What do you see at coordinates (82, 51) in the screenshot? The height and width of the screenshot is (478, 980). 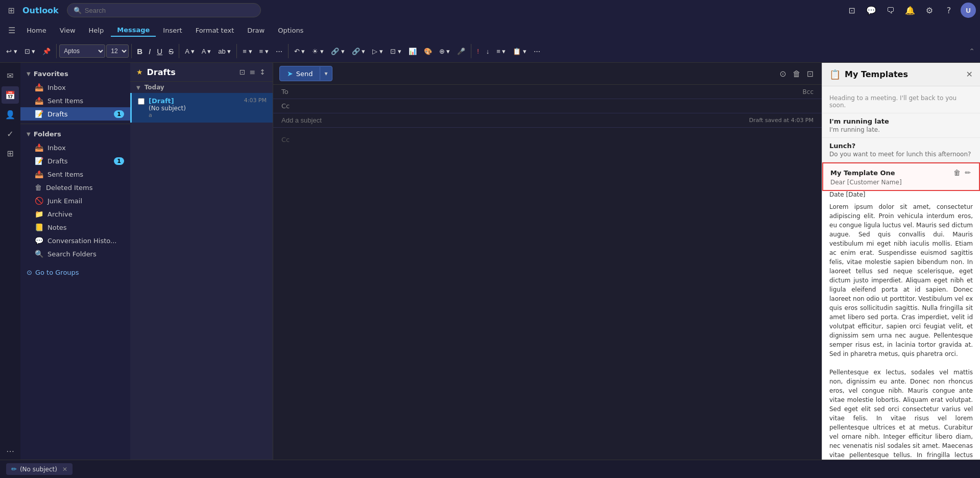 I see `font-select: Aptos` at bounding box center [82, 51].